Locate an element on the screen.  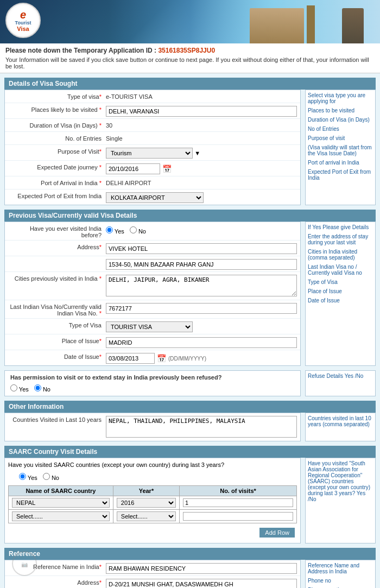
col-country-header: Name of SAARC country is located at coordinates (61, 491).